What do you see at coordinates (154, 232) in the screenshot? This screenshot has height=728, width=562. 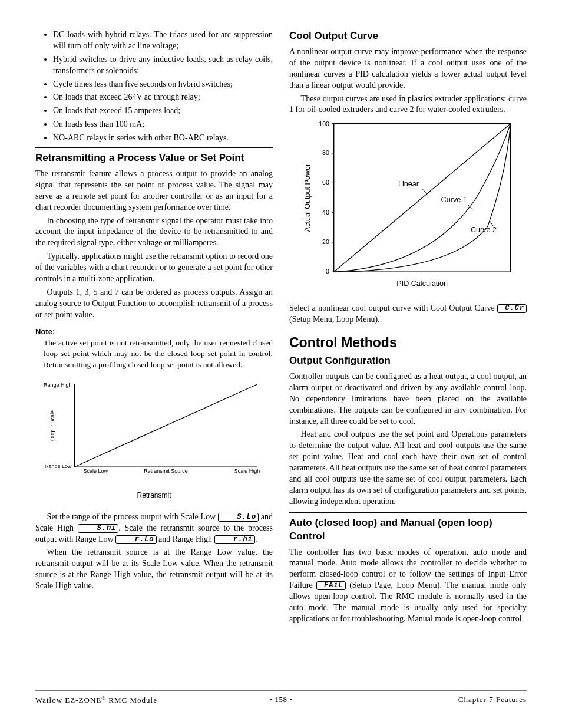 I see `body-text: In choosing the type of retransmit signa…` at bounding box center [154, 232].